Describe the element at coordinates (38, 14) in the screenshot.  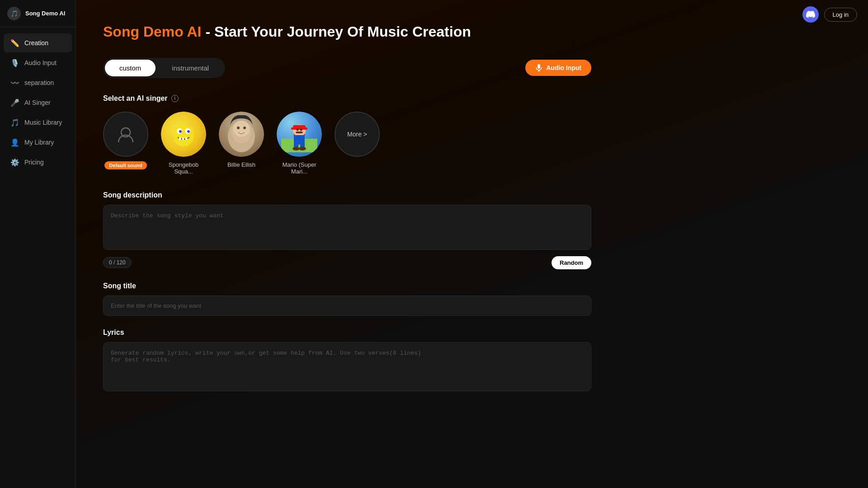
I see `sidebar-header: 🎵 Song Demo AI` at that location.